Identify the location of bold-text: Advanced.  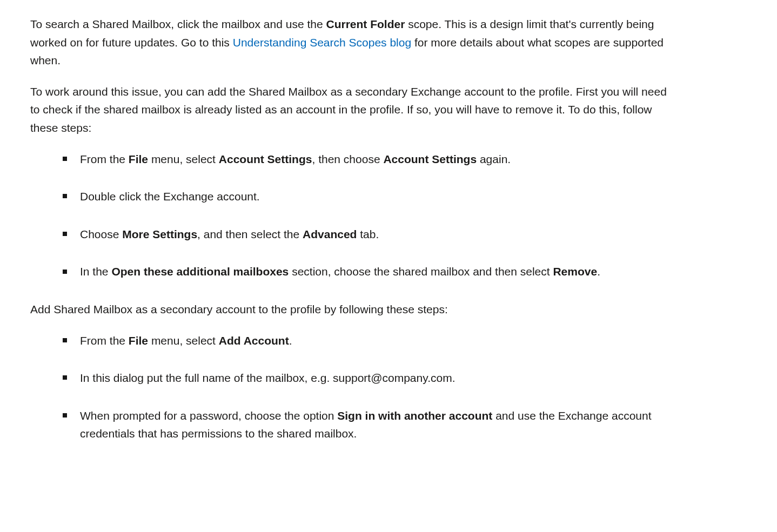
(330, 234).